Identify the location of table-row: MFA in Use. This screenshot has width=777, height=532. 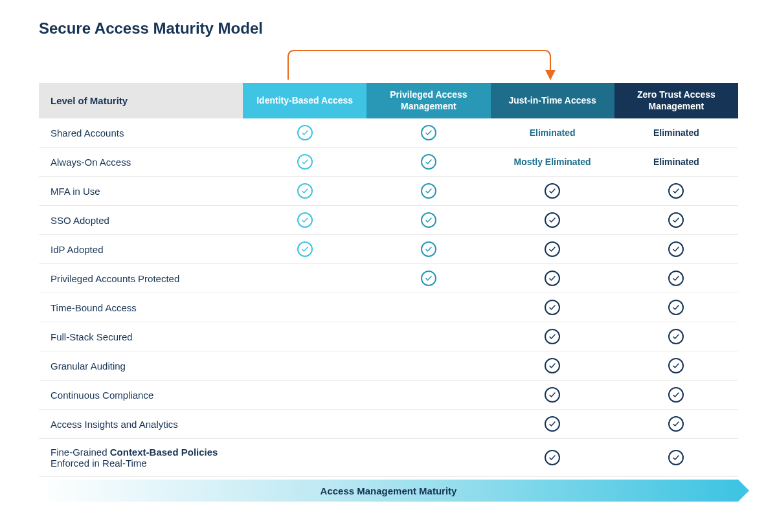
(388, 192).